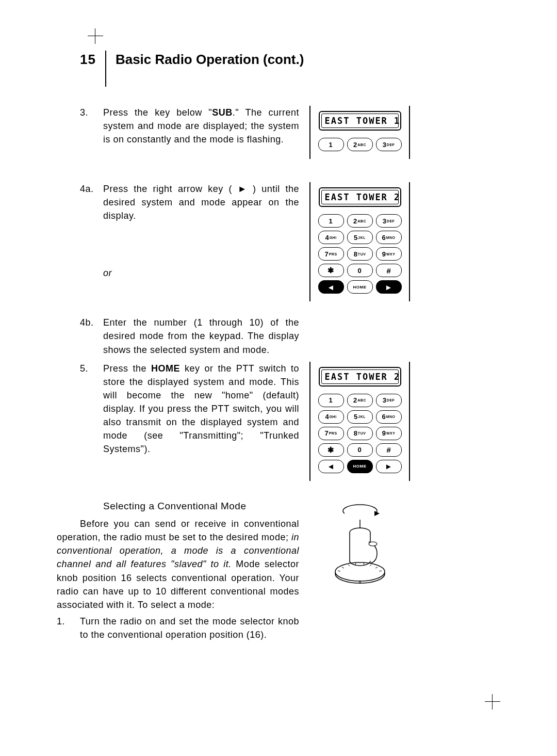 This screenshot has height=756, width=557. I want to click on row-section-2: Selecting a Conventional Mode Before you…, so click(281, 570).